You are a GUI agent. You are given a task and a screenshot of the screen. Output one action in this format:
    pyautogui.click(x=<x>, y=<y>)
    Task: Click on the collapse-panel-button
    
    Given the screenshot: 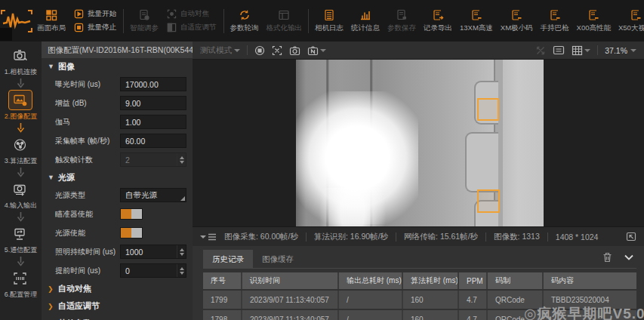 What is the action you would take?
    pyautogui.click(x=629, y=257)
    